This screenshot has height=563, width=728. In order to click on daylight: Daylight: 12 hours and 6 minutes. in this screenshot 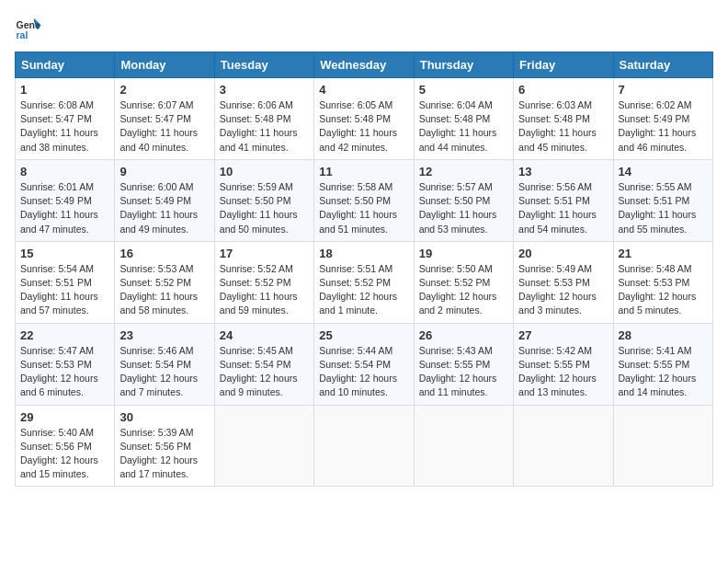, I will do `click(59, 385)`.